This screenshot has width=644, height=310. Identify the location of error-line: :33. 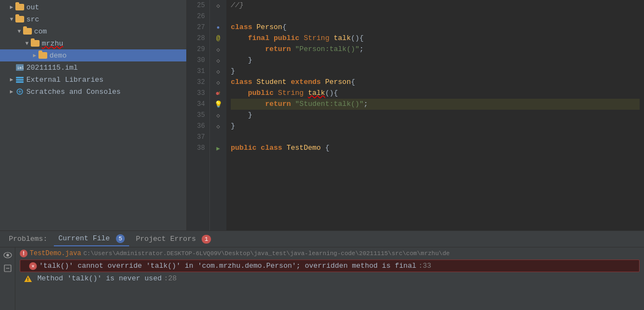
(425, 266).